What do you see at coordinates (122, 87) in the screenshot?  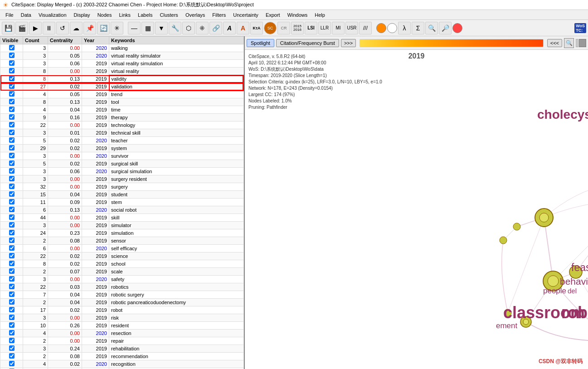 I see `table-row: 270.022019validation` at bounding box center [122, 87].